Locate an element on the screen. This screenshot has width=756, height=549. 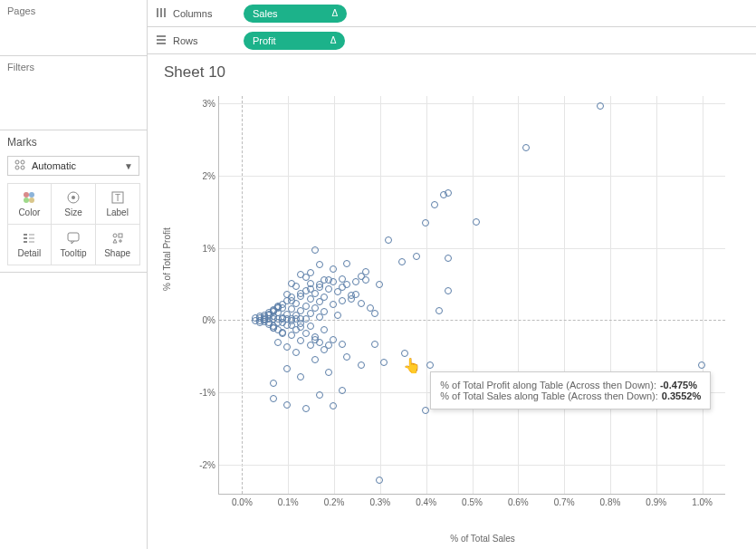
y-tick-label: 1% is located at coordinates (209, 248).